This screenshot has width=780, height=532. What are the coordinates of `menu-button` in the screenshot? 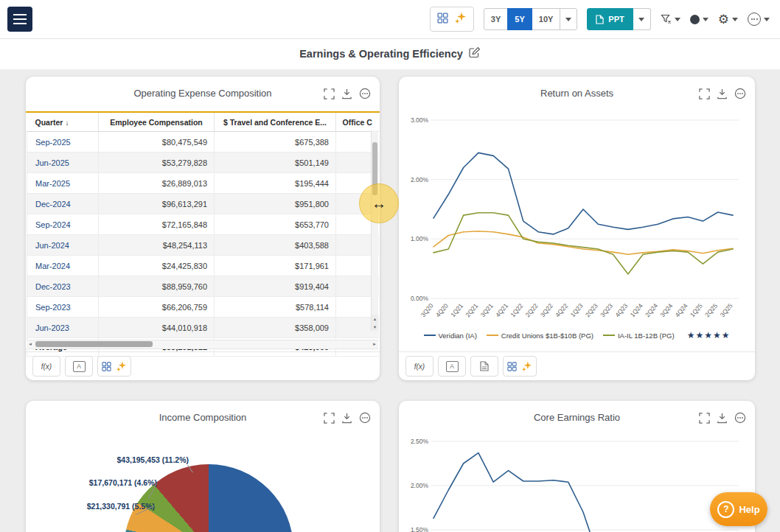 It's located at (20, 19).